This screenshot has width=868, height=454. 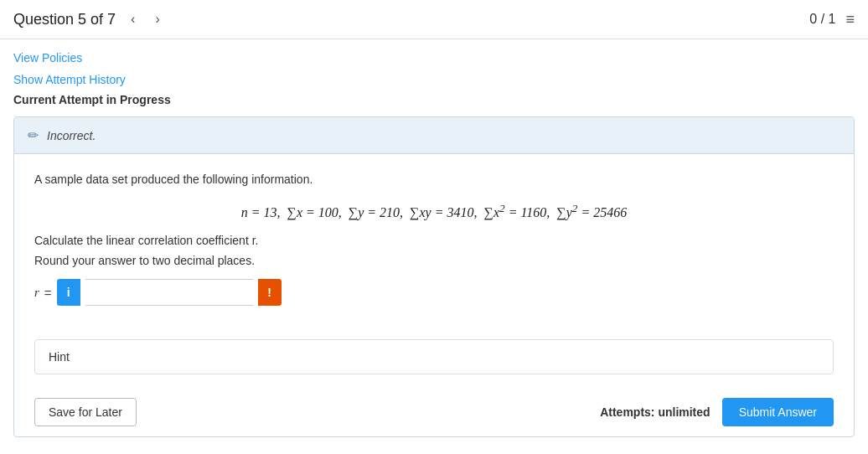 What do you see at coordinates (445, 213) in the screenshot?
I see `formula-sum-xy: ∑xy = 3410,` at bounding box center [445, 213].